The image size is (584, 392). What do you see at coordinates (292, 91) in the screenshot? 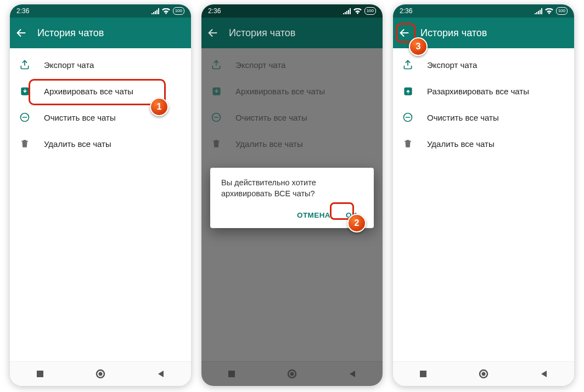
I see `row-archive-all: Архивировать все чаты` at bounding box center [292, 91].